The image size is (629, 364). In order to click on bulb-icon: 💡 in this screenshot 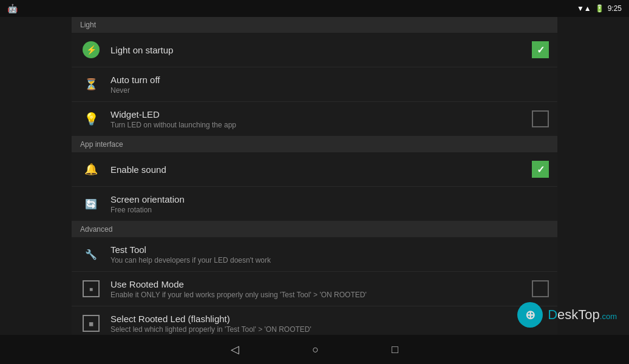, I will do `click(91, 119)`.